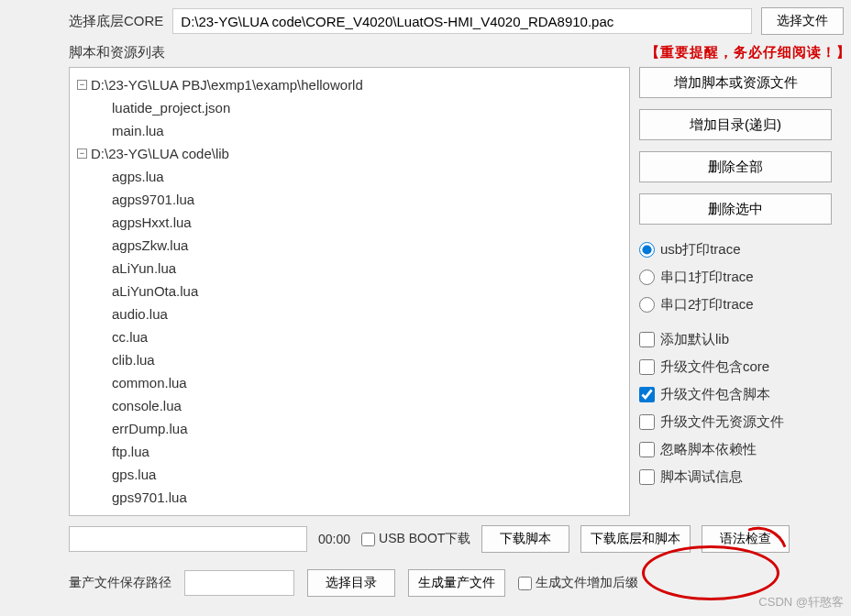 The height and width of the screenshot is (616, 851). I want to click on debug-info-option: 脚本调试信息, so click(740, 477).